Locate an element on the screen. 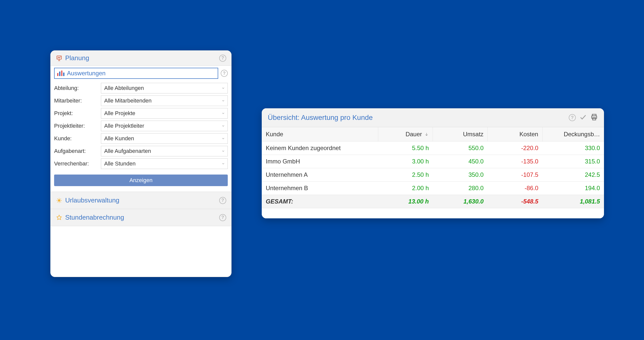 The width and height of the screenshot is (644, 340). report-table: Kunde Dauer Umsatz Kosten Deckungsb… Kei… is located at coordinates (433, 168).